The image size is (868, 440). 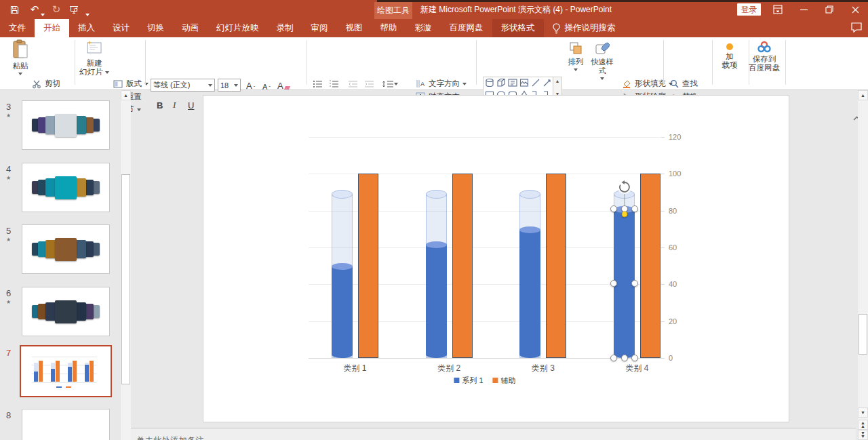 I want to click on increase-font-icon: Aˆ, so click(x=251, y=84).